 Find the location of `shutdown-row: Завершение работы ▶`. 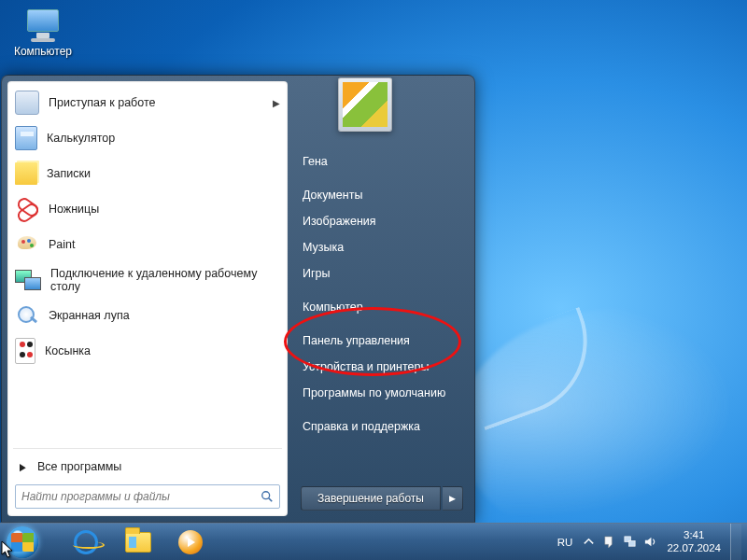

shutdown-row: Завершение работы ▶ is located at coordinates (382, 498).